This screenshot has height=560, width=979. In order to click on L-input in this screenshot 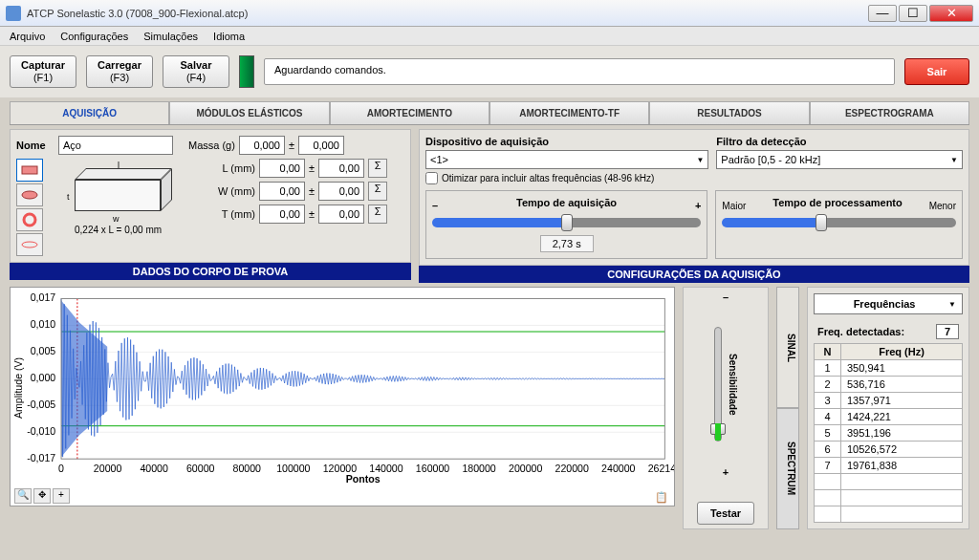, I will do `click(282, 168)`.